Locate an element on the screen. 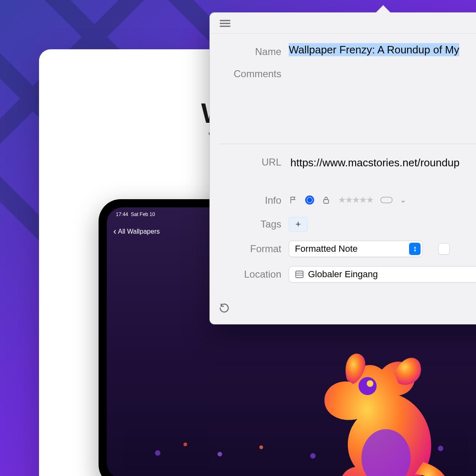  name-field: Wallpaper Frenzy: A Roundup of My is located at coordinates (382, 51).